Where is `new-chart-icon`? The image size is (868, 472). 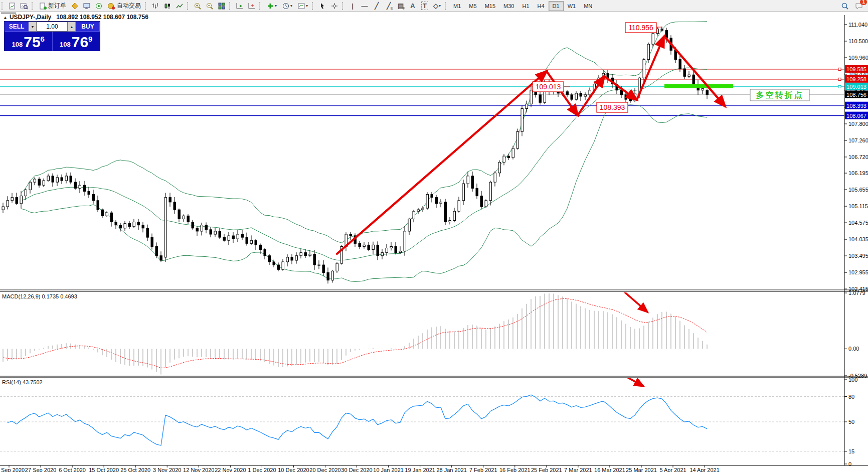 new-chart-icon is located at coordinates (12, 6).